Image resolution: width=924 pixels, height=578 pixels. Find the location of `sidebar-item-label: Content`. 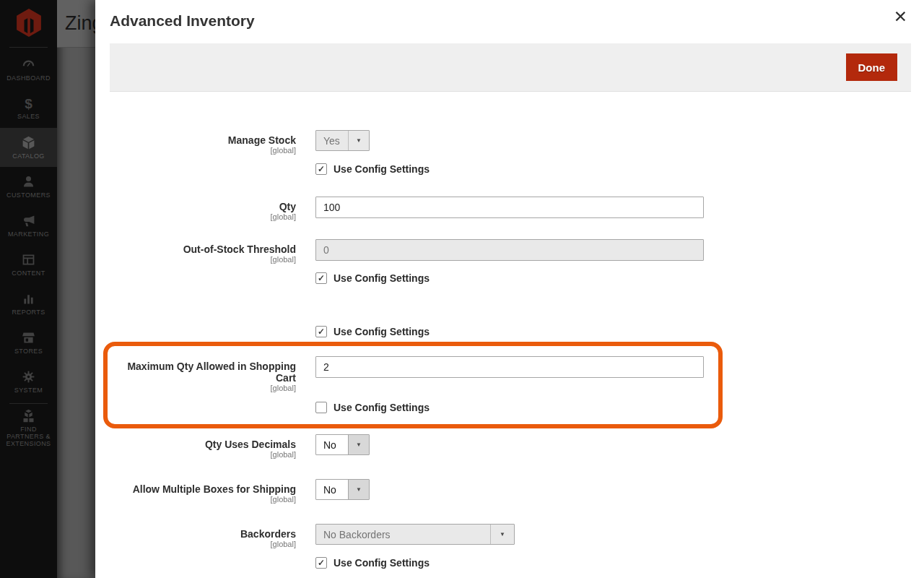

sidebar-item-label: Content is located at coordinates (29, 273).